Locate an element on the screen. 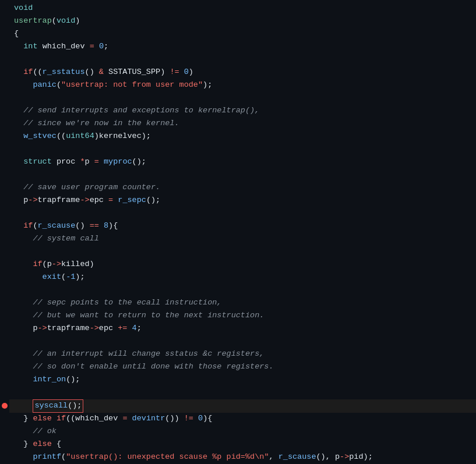  code-line: // sepc points to the ecall instruction, is located at coordinates (238, 303).